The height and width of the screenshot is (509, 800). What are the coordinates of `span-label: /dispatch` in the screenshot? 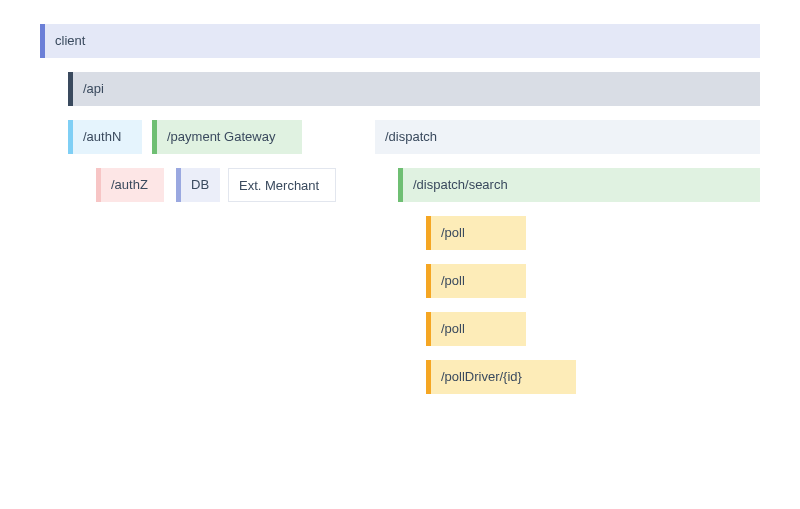 It's located at (568, 137).